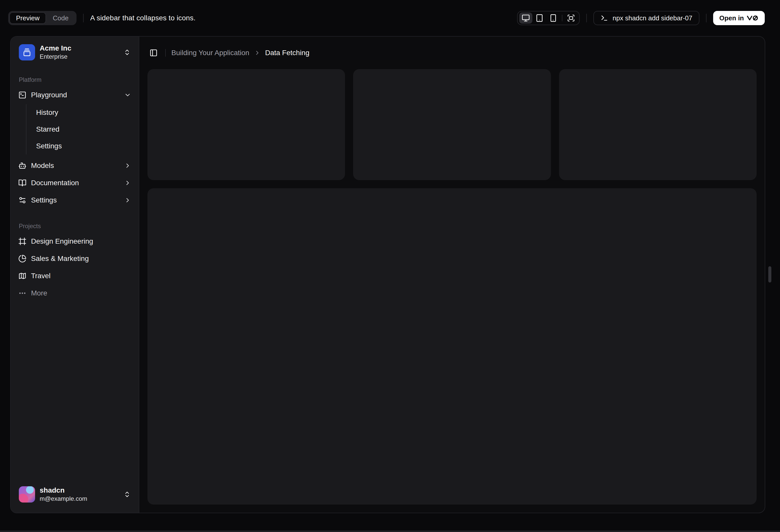  I want to click on breadcrumb: Building Your Application Data Fetching, so click(240, 53).